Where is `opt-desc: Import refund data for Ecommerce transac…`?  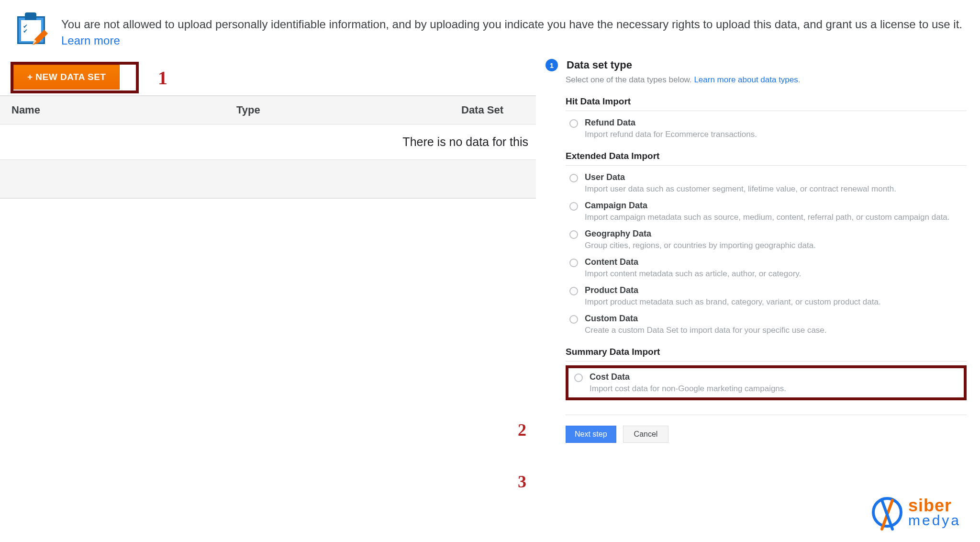
opt-desc: Import refund data for Ecommerce transac… is located at coordinates (671, 135).